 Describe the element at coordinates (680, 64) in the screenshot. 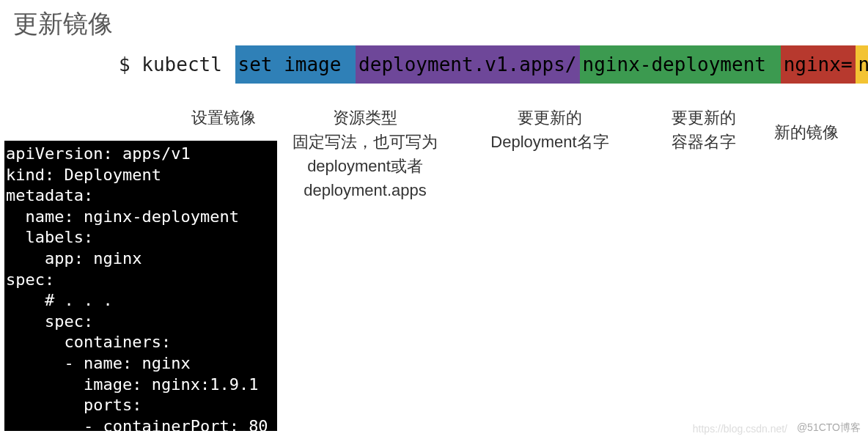

I see `segment-deployment: nginx-deployment` at that location.